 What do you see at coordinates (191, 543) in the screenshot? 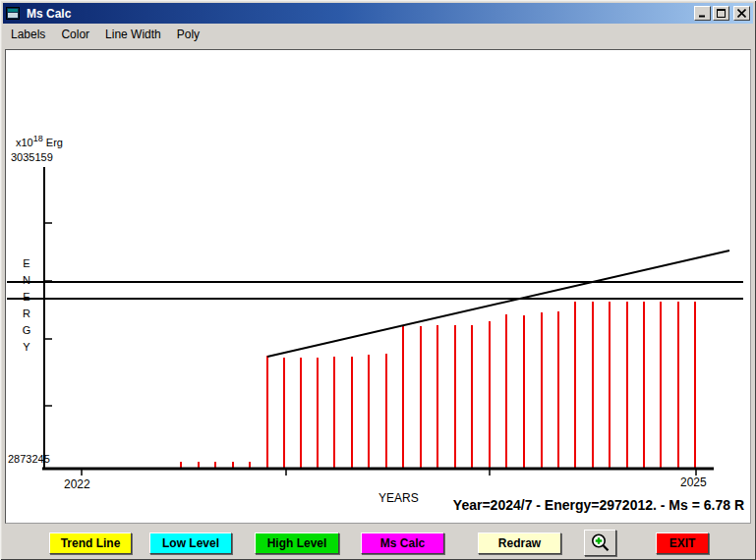
I see `low-level-button: Low Level` at bounding box center [191, 543].